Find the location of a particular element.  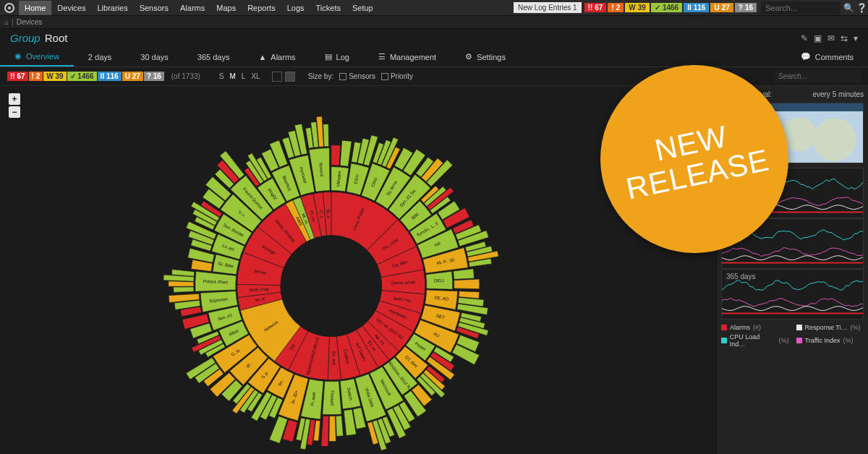

svg-text: Potted..Plant is located at coordinates (216, 282).